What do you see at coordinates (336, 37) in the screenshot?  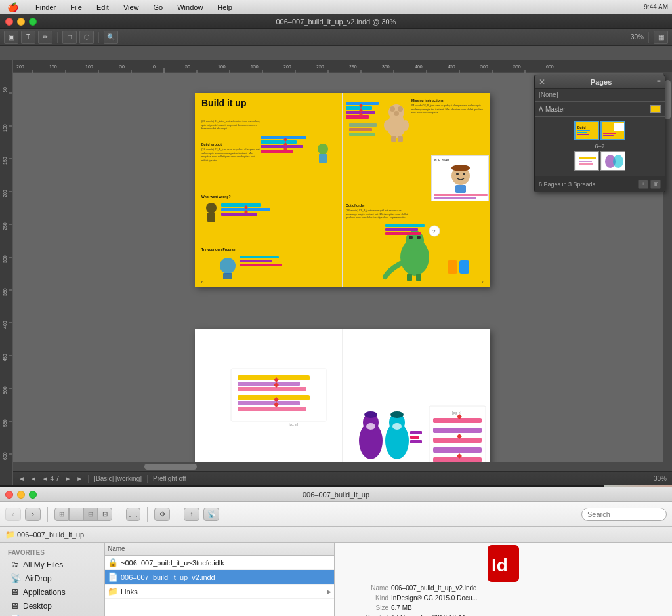 I see `indesign-toolbar: ▣ T ✏ □ ⬡ 🔍 30% ▦` at bounding box center [336, 37].